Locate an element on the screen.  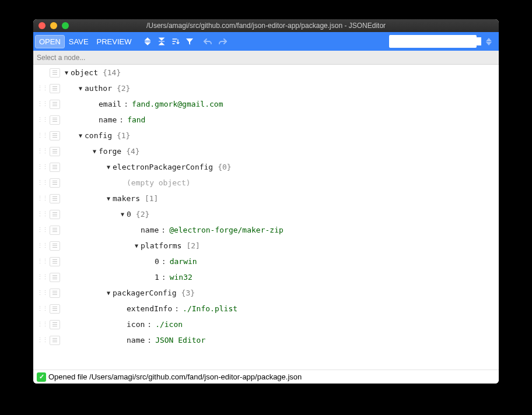
tree-row: forge{4} is located at coordinates (266, 152).